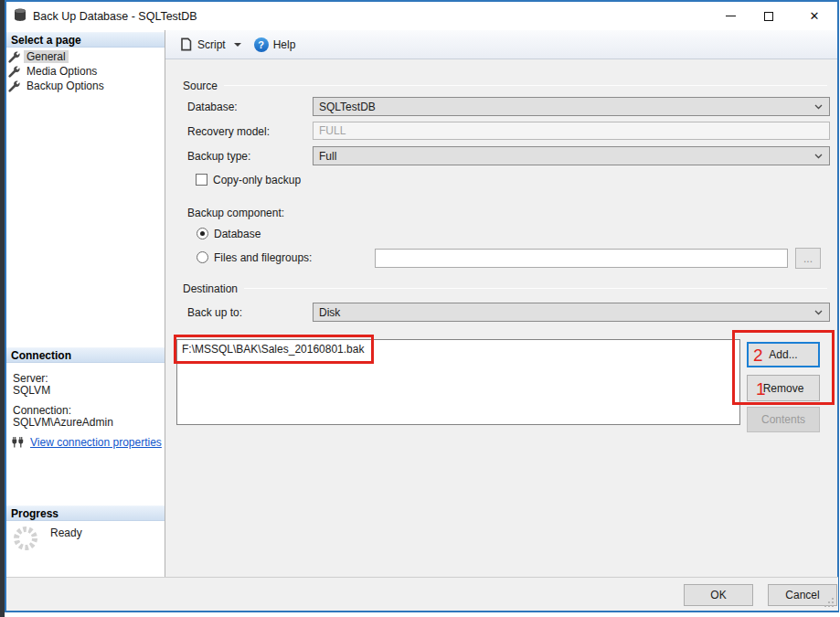 The width and height of the screenshot is (840, 617). Describe the element at coordinates (238, 45) in the screenshot. I see `script-dropdown-icon` at that location.